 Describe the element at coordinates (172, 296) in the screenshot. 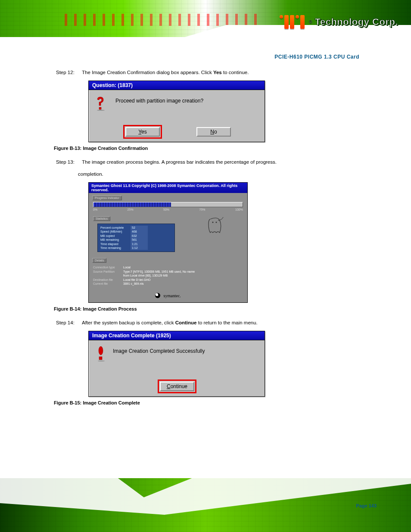

I see `symantec-label: symantec.` at that location.